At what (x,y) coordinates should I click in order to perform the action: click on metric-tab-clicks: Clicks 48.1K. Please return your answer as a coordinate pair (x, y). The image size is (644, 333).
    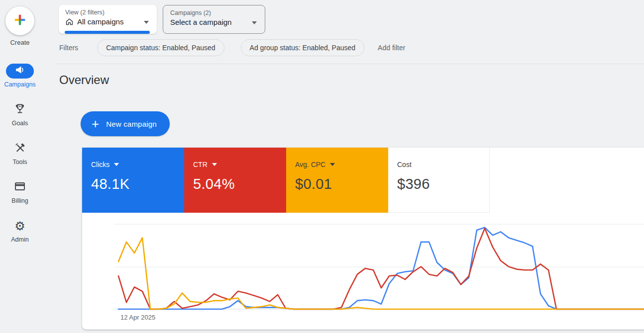
    Looking at the image, I should click on (133, 180).